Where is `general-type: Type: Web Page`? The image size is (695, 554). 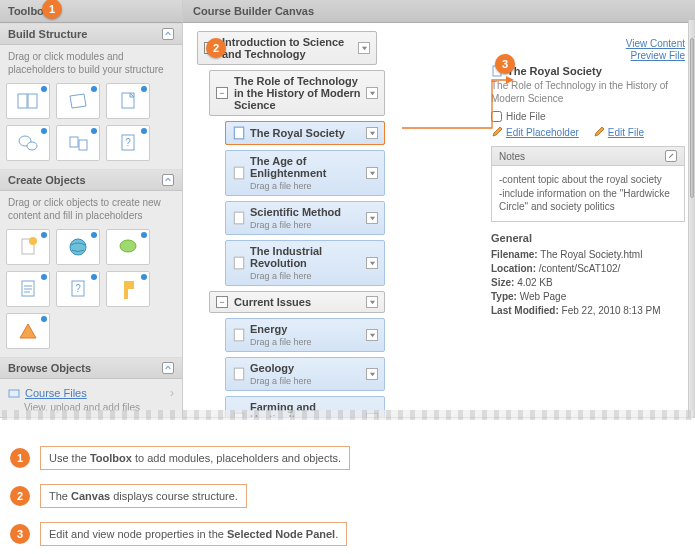
general-type: Type: Web Page is located at coordinates (588, 296).